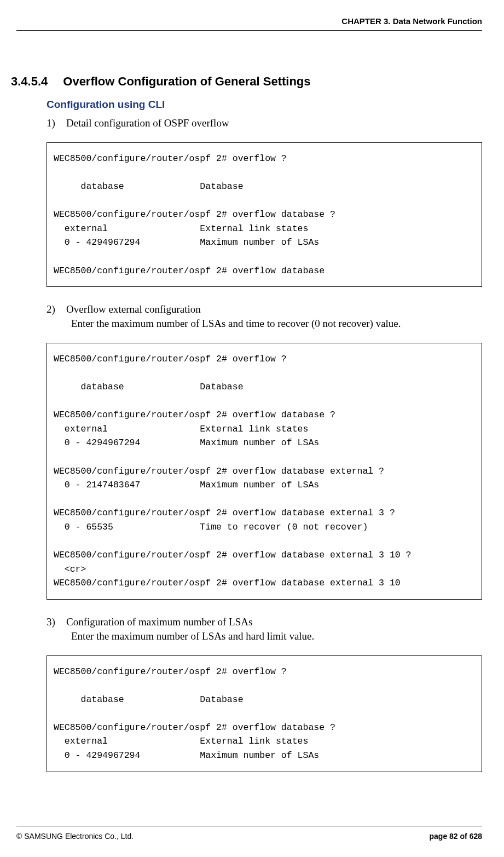  I want to click on item-number: 2), so click(56, 309).